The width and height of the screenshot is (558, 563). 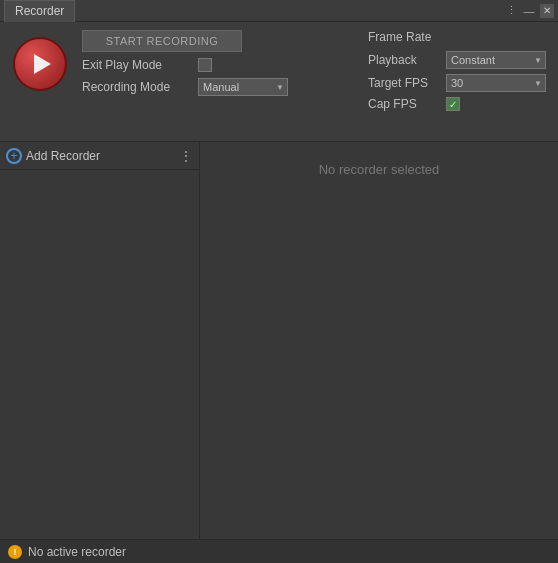 What do you see at coordinates (63, 156) in the screenshot?
I see `add-recorder-label: Add Recorder` at bounding box center [63, 156].